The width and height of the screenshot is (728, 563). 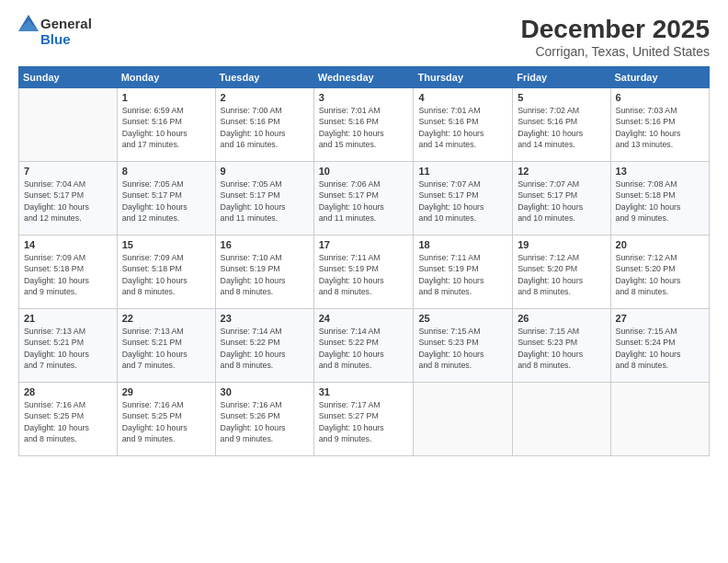 I want to click on day-info: Sunrise: 7:09 AM Sunset: 5:18 PM Dayligh…, so click(x=68, y=274).